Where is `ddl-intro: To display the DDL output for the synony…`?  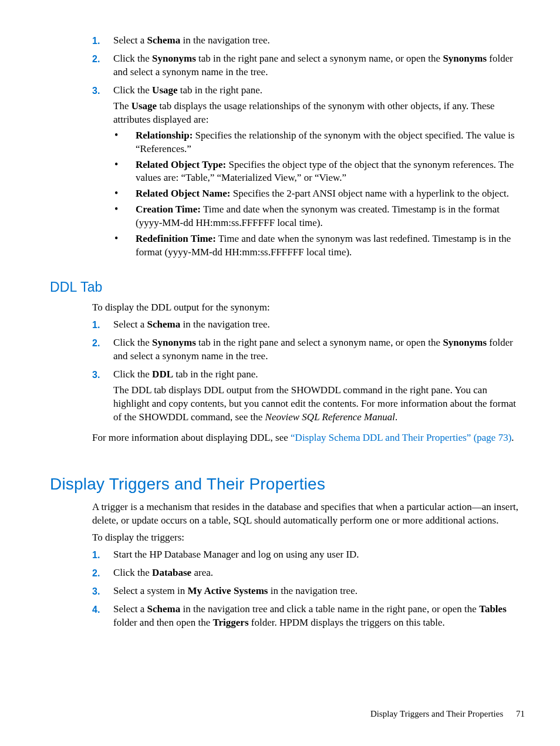
ddl-intro: To display the DDL output for the synony… is located at coordinates (309, 308).